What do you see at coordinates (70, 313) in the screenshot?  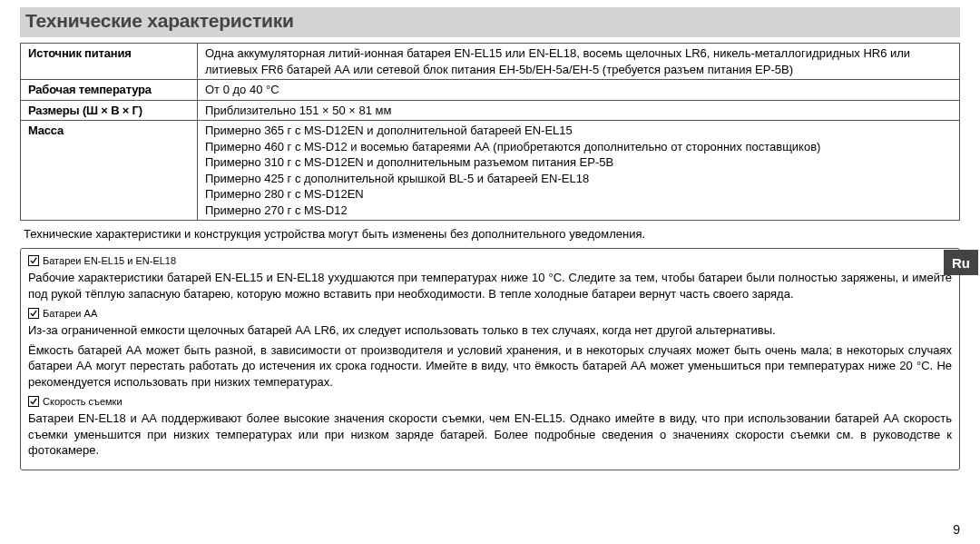 I see `callout-label: Батареи АА` at bounding box center [70, 313].